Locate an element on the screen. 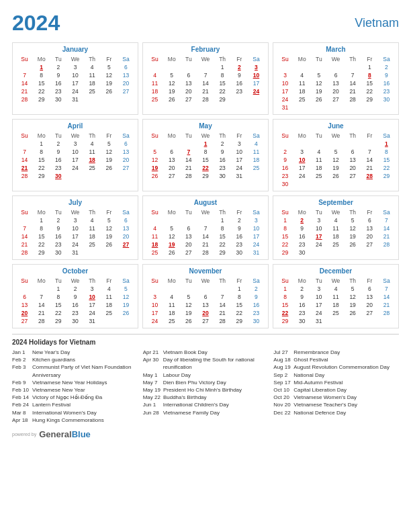  holiday-name: International Women's Day is located at coordinates (64, 412).